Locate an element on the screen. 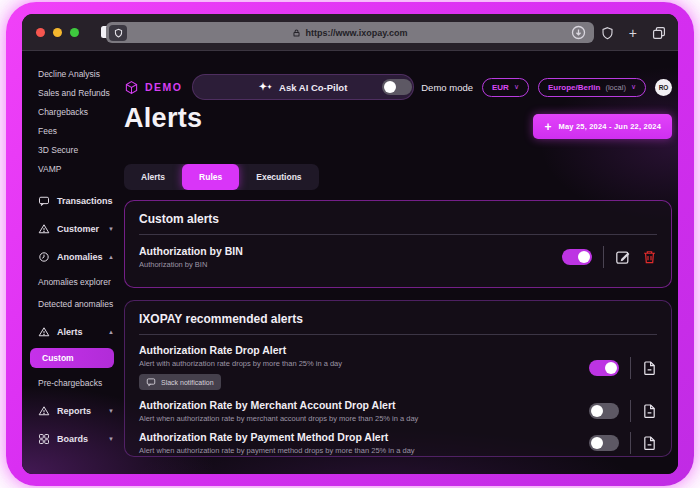 The height and width of the screenshot is (488, 700). app-header: DEMO ✦✦ Ask AI Co-Pilot Demo mode EUR ∨ is located at coordinates (398, 87).